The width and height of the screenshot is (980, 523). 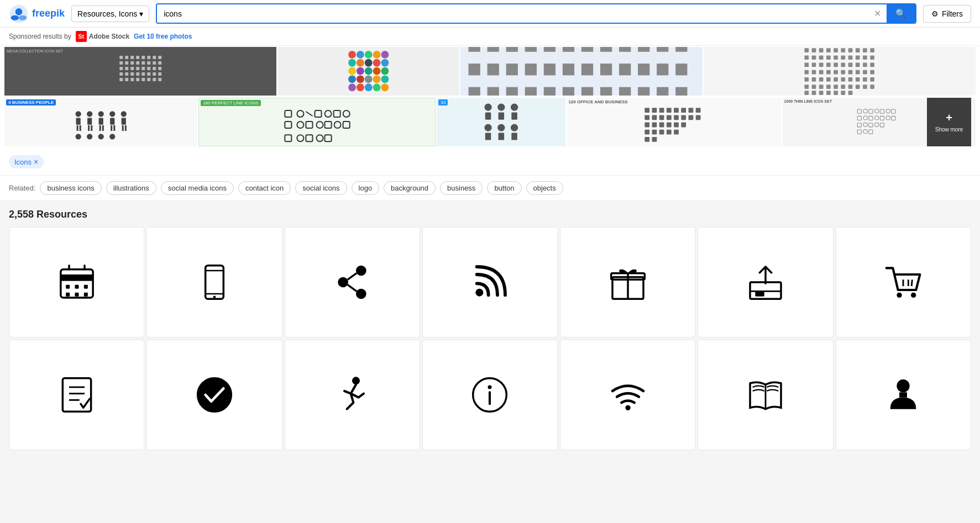 What do you see at coordinates (197, 188) in the screenshot?
I see `related-tag-social-media-icons: social media icons` at bounding box center [197, 188].